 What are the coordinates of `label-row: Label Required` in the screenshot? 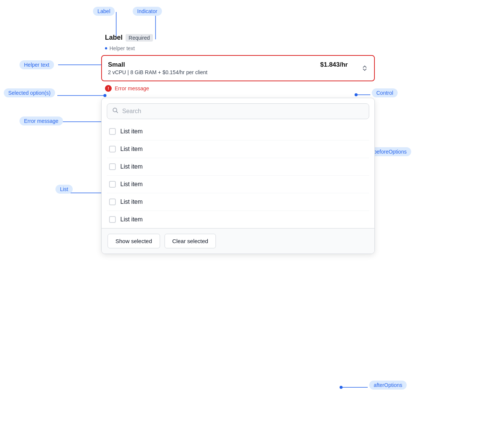 It's located at (238, 37).